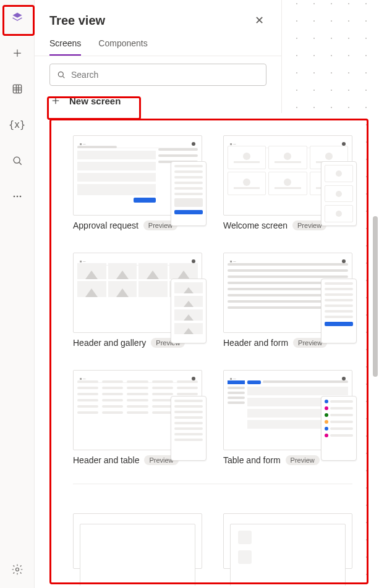  Describe the element at coordinates (137, 300) in the screenshot. I see `template-header-and-gallery: ■ ─` at that location.